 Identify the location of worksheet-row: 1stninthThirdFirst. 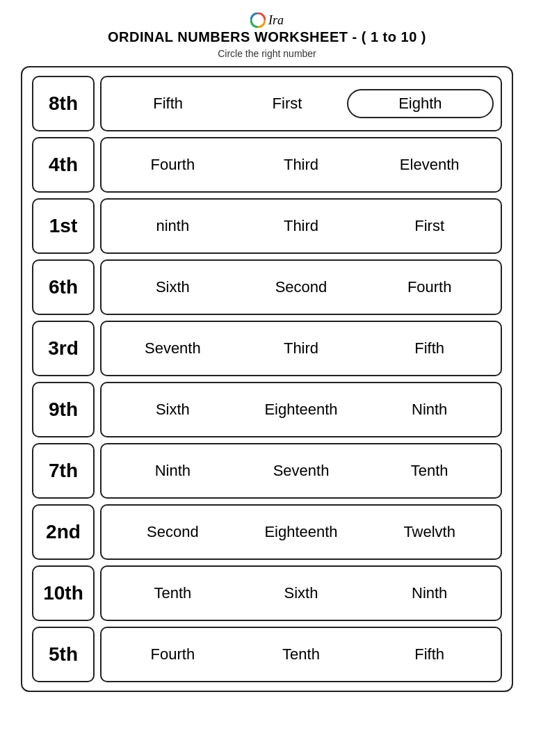
(267, 226).